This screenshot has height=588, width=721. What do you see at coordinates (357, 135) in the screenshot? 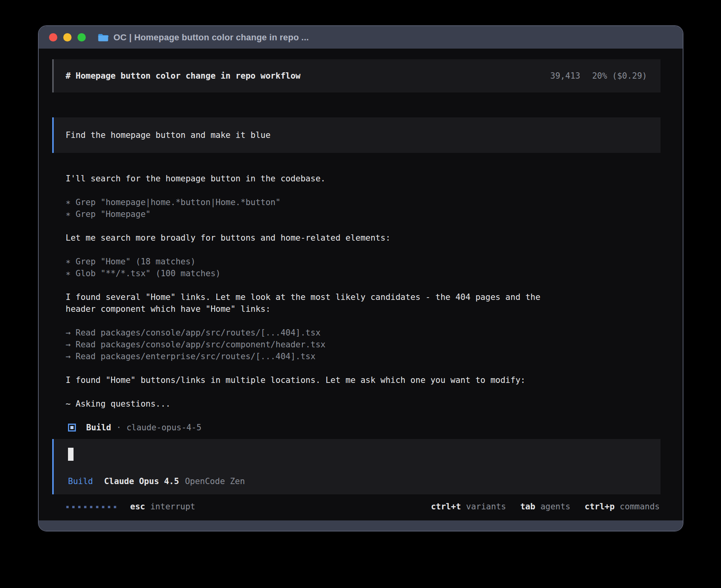
I see `user-message: Find the homepage button and make it blu…` at bounding box center [357, 135].